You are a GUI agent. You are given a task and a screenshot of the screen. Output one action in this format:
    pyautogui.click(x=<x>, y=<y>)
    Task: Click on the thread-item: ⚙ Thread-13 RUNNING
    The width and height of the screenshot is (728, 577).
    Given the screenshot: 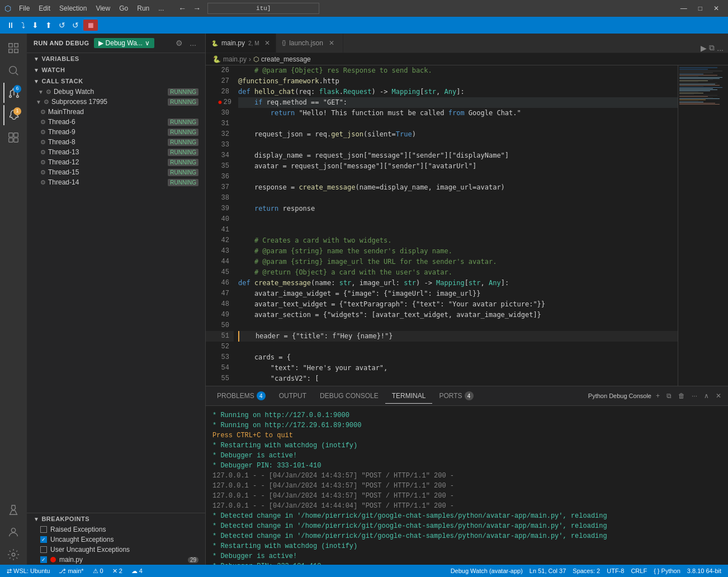 What is the action you would take?
    pyautogui.click(x=116, y=152)
    